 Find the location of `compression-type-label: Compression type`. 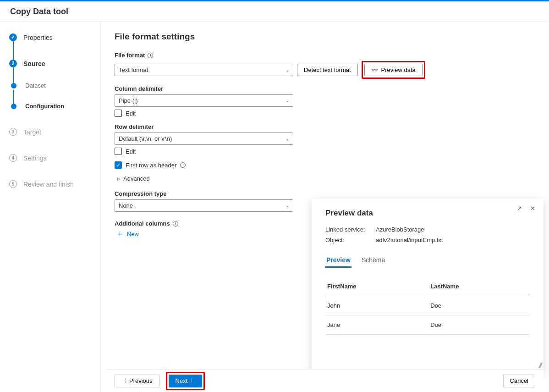

compression-type-label: Compression type is located at coordinates (325, 193).